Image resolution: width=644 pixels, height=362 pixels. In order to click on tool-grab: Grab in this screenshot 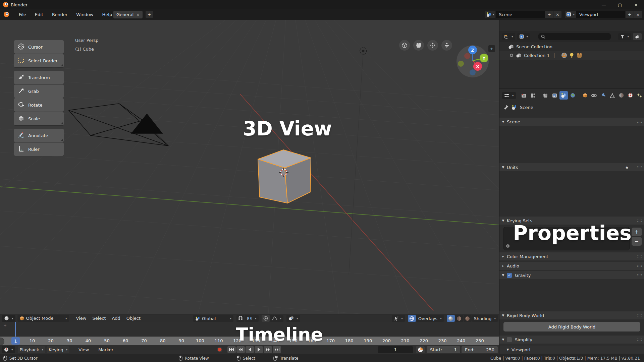, I will do `click(39, 91)`.